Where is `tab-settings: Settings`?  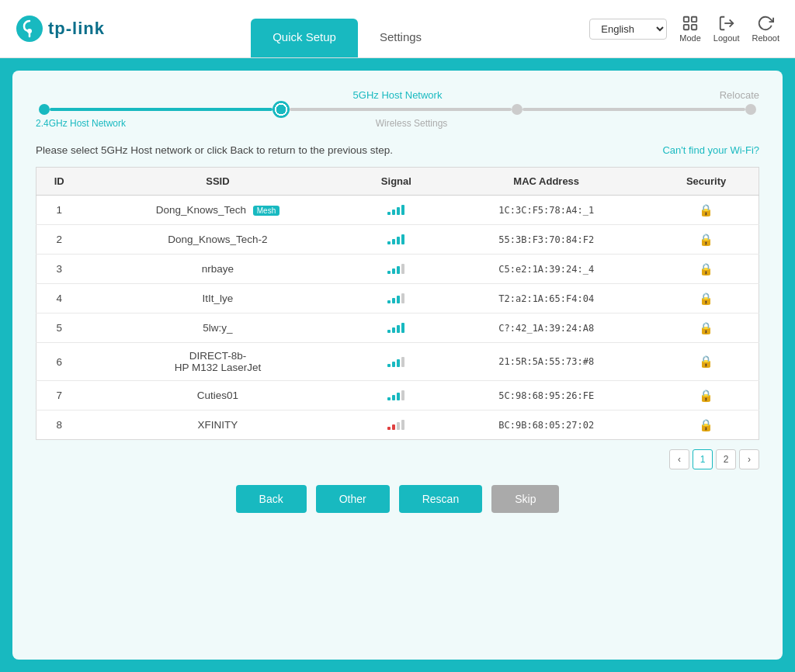
tab-settings: Settings is located at coordinates (401, 38).